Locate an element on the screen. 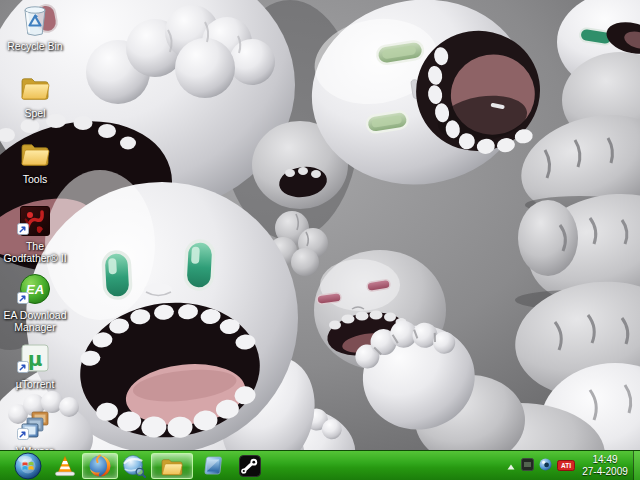 The width and height of the screenshot is (640, 480). desktop-icon-godfather: The Godfather® II is located at coordinates (35, 234).